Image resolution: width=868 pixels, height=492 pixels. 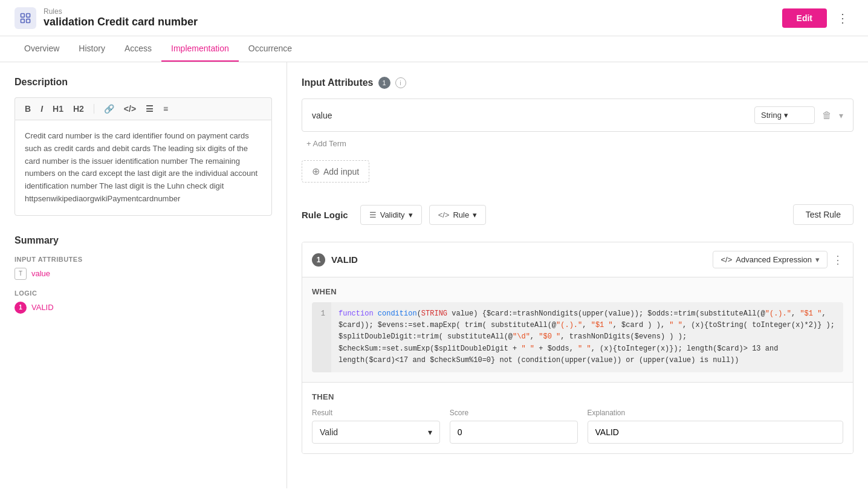 I want to click on list-button: ☰, so click(x=150, y=109).